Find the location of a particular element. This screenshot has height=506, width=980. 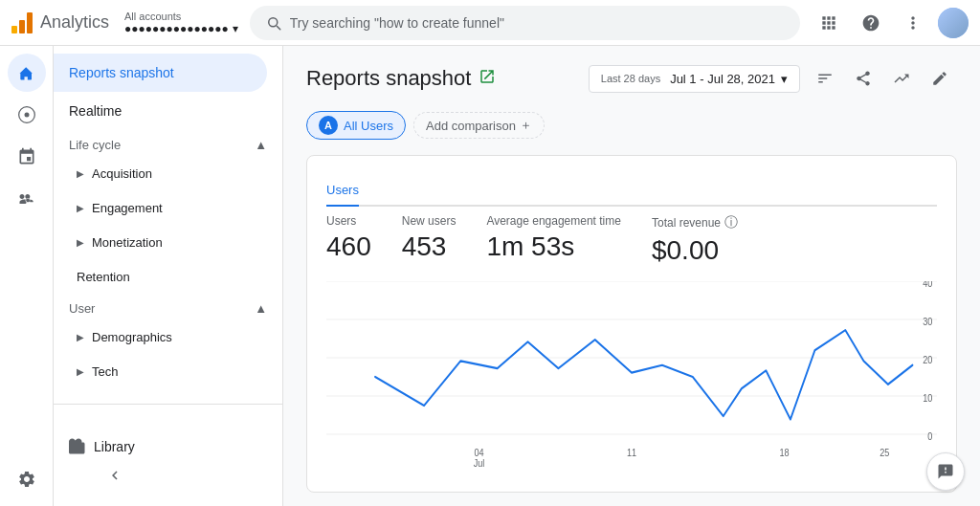

metric-engagement-value: 1m 53s is located at coordinates (553, 247).